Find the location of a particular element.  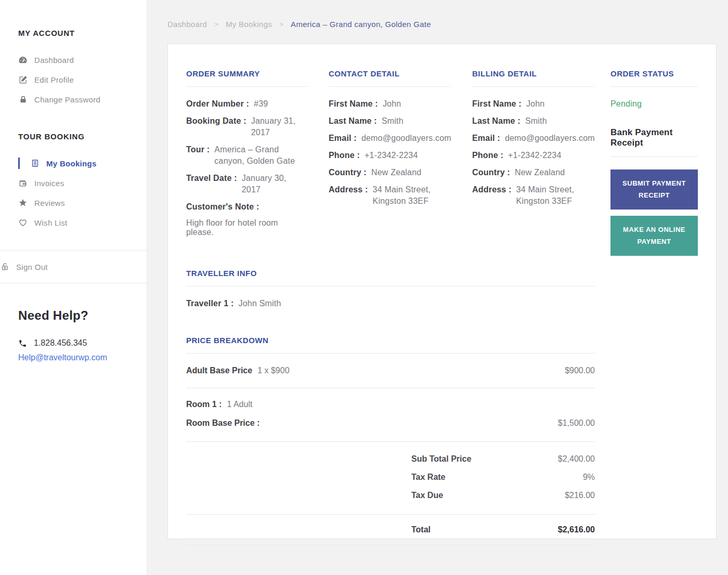

my-account-list: Dashboard Edit Profile Change Password is located at coordinates (75, 80).